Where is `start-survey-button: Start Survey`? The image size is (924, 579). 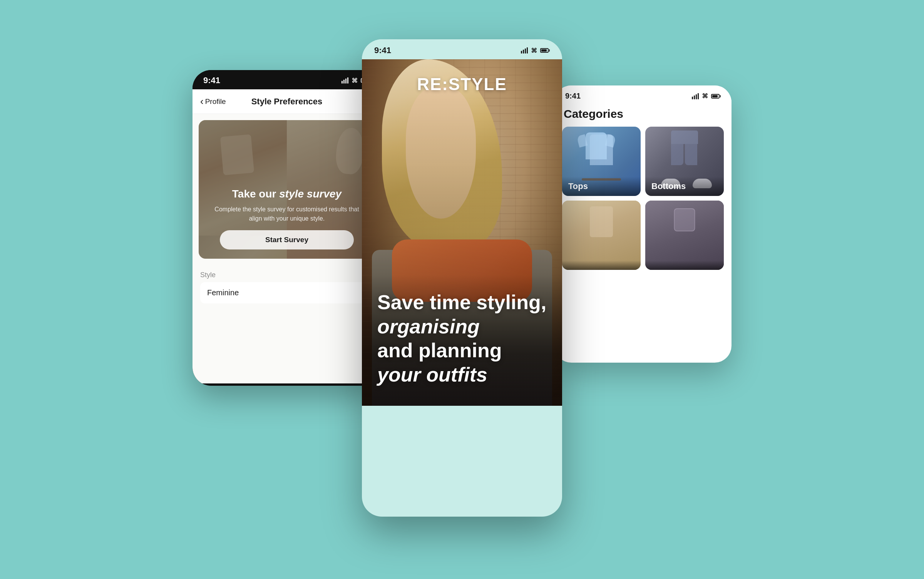
start-survey-button: Start Survey is located at coordinates (287, 240).